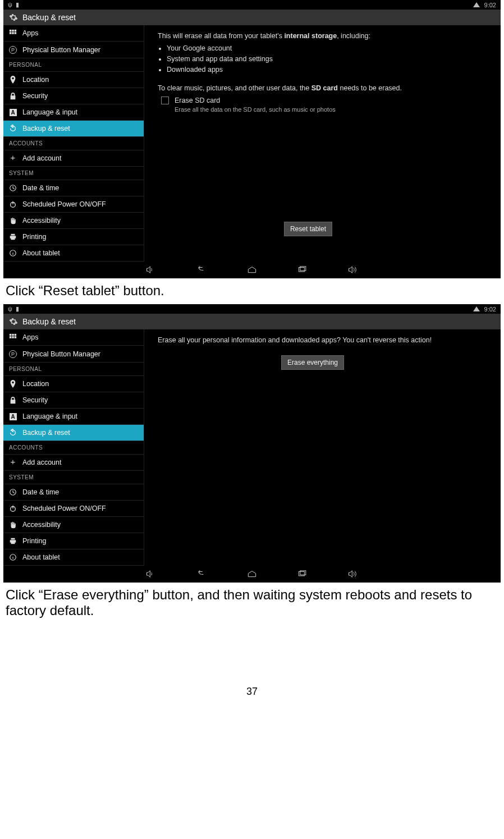 The width and height of the screenshot is (504, 839). What do you see at coordinates (13, 96) in the screenshot?
I see `lock-icon` at bounding box center [13, 96].